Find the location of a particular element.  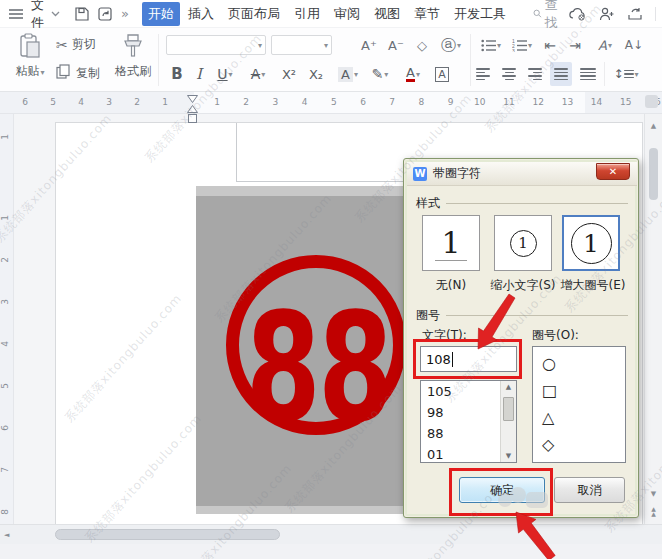

style-label-shrink-text: 缩小文字(S) is located at coordinates (523, 286).